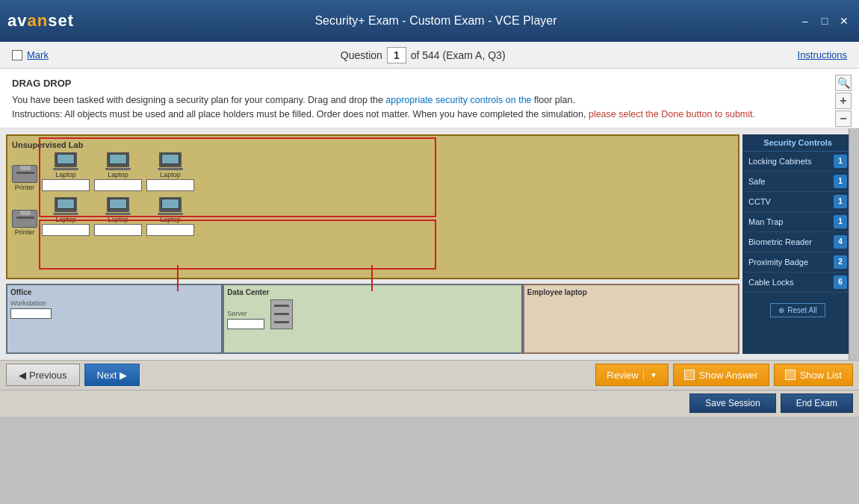  Describe the element at coordinates (37, 21) in the screenshot. I see `logo-accent: an` at that location.